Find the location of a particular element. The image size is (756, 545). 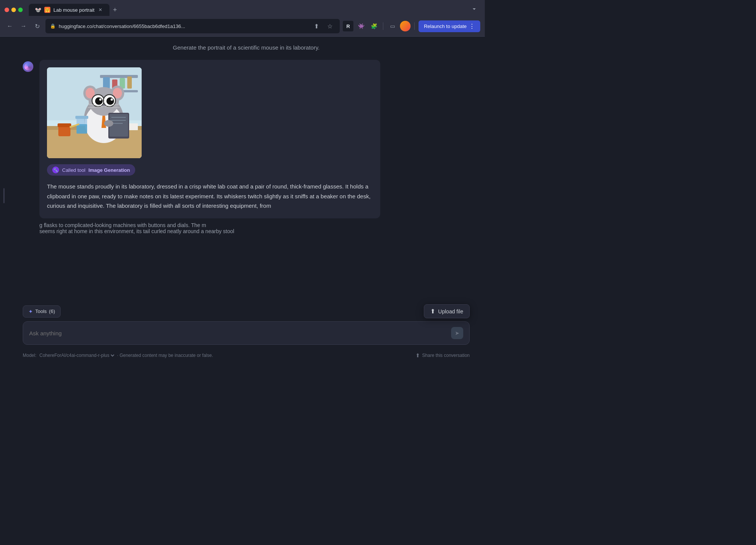

close-button is located at coordinates (7, 10).